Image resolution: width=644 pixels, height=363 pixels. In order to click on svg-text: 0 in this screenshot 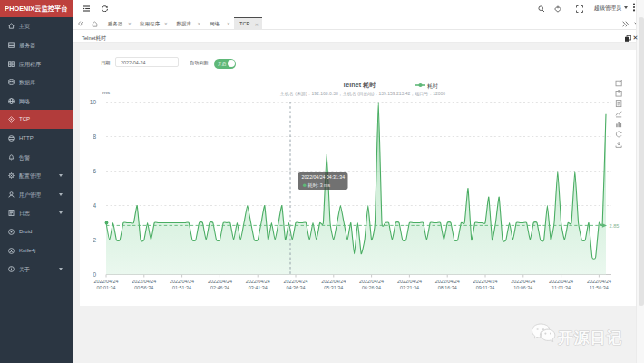, I will do `click(94, 274)`.